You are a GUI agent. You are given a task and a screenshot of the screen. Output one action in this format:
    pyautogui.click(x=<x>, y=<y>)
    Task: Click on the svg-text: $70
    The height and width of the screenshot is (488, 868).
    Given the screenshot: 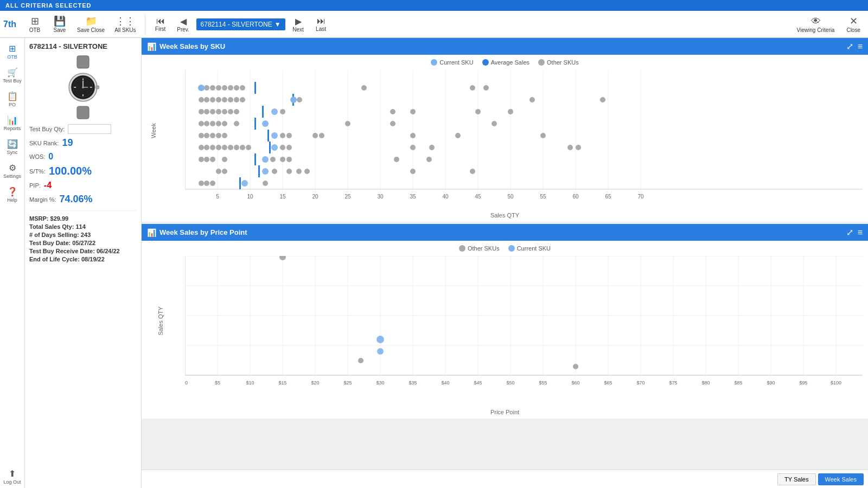 What is the action you would take?
    pyautogui.click(x=640, y=383)
    